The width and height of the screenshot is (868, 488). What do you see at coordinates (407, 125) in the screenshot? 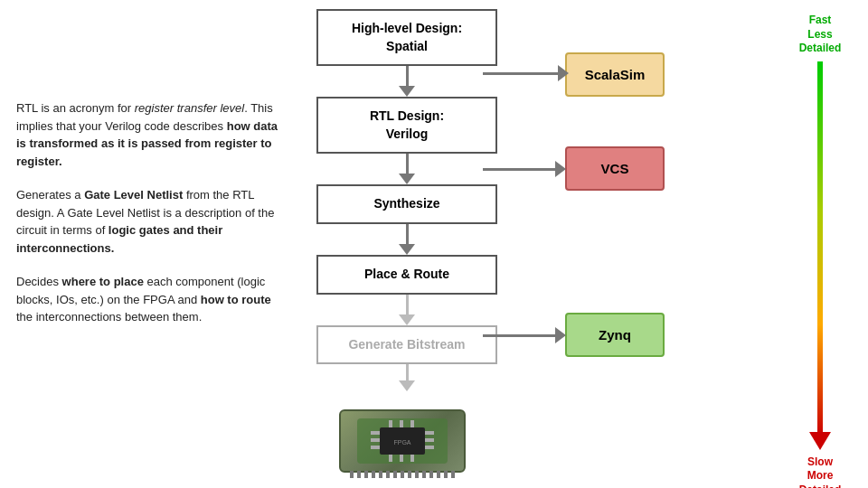
I see `rtl-design-box: RTL Design: Verilog` at bounding box center [407, 125].